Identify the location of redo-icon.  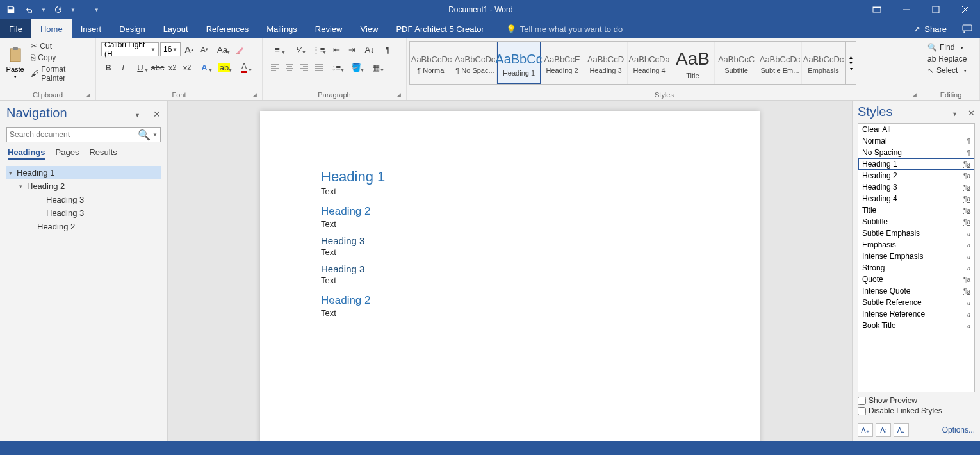
(58, 10).